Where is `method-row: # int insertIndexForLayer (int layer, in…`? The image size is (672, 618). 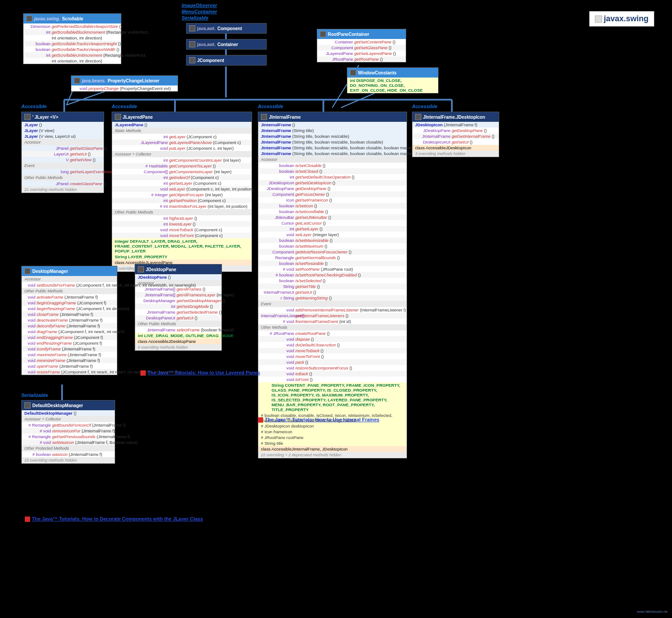
method-row: # int insertIndexForLayer (int layer, in… is located at coordinates (182, 206).